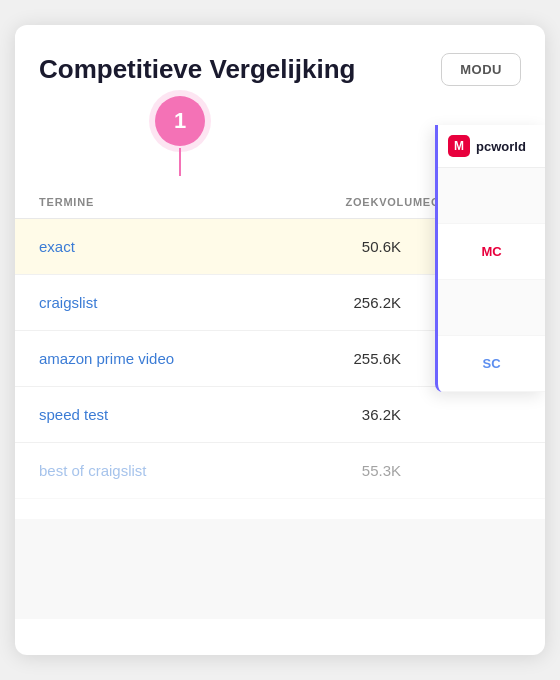  I want to click on bubble-stem, so click(180, 162).